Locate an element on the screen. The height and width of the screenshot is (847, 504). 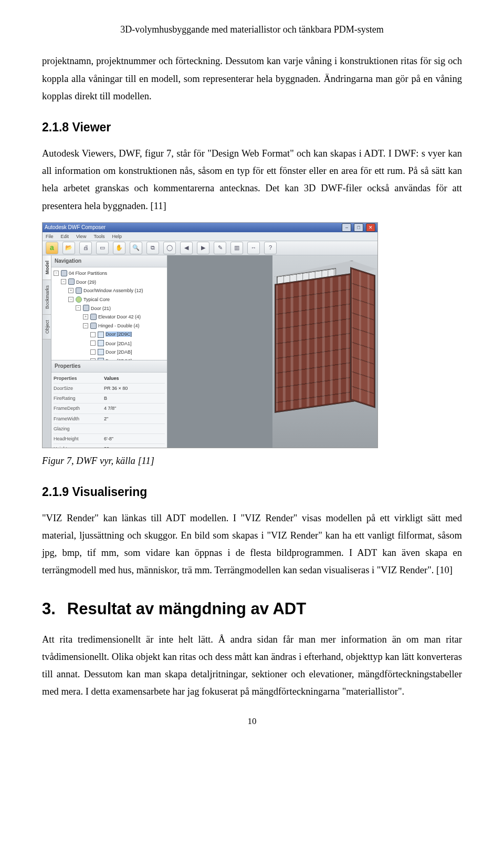
para-219: "VIZ Render" kan länkas till ADT modelle… is located at coordinates (252, 544).